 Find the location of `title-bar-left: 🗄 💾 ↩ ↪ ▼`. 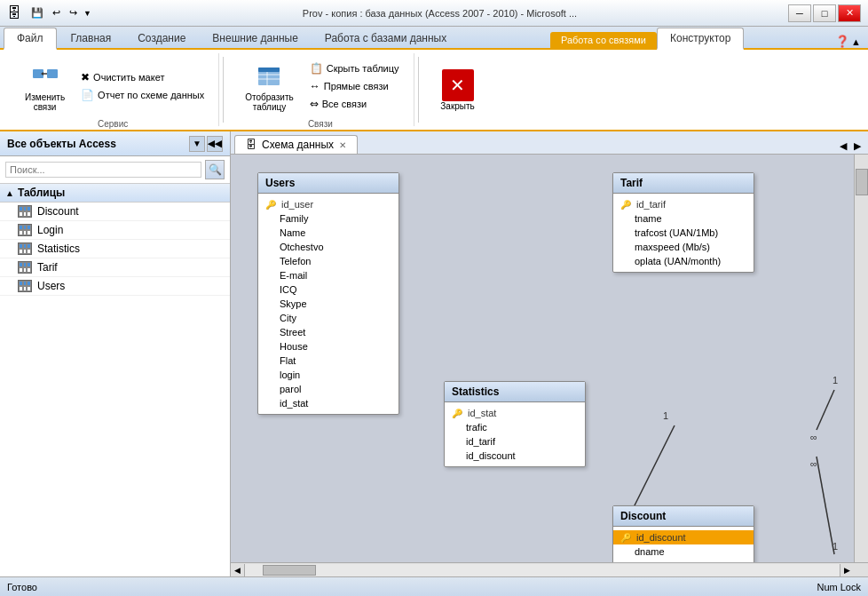

title-bar-left: 🗄 💾 ↩ ↪ ▼ is located at coordinates (50, 13).